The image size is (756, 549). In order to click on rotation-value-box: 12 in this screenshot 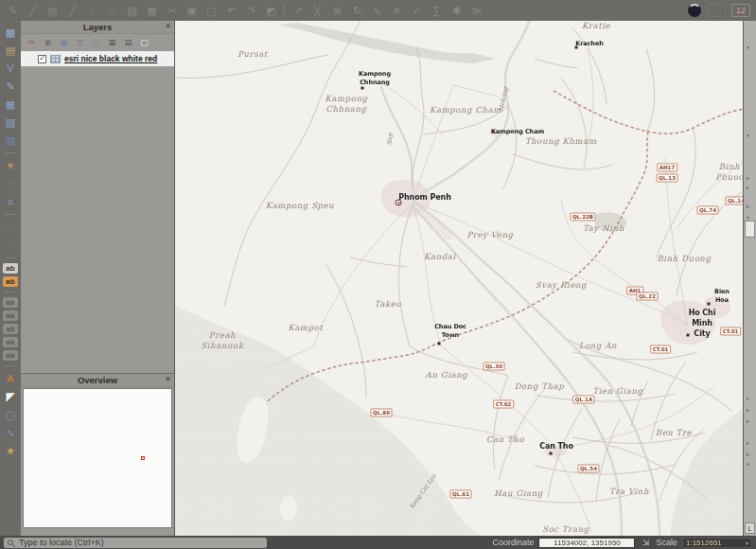, I will do `click(741, 10)`.